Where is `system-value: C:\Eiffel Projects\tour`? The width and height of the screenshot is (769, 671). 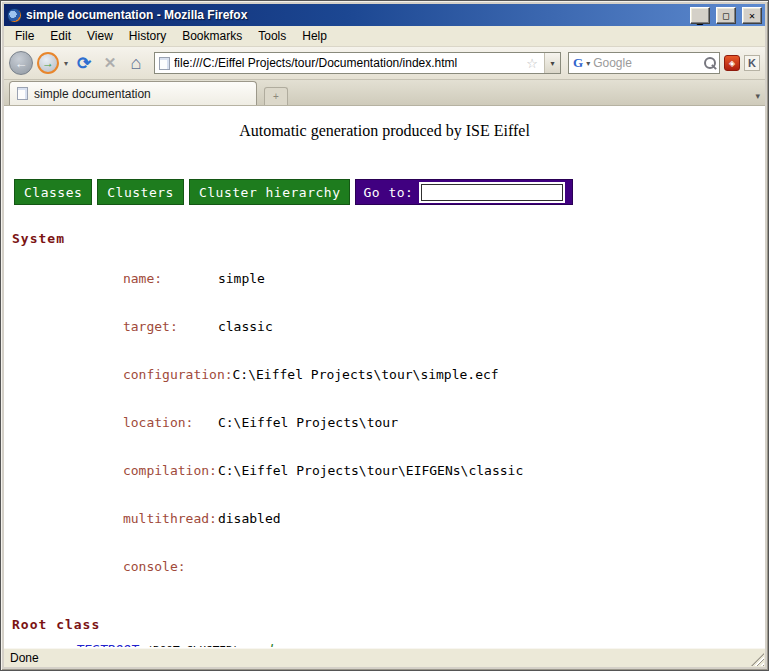
system-value: C:\Eiffel Projects\tour is located at coordinates (308, 422).